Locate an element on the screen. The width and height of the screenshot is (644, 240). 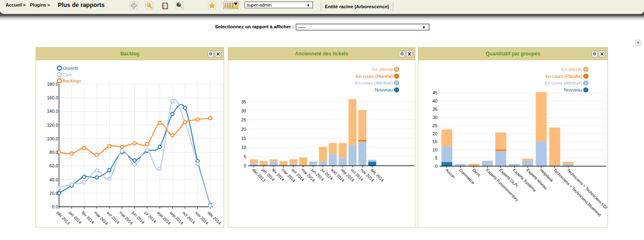
entity-button: Entité racine (Arborescence) is located at coordinates (357, 7).